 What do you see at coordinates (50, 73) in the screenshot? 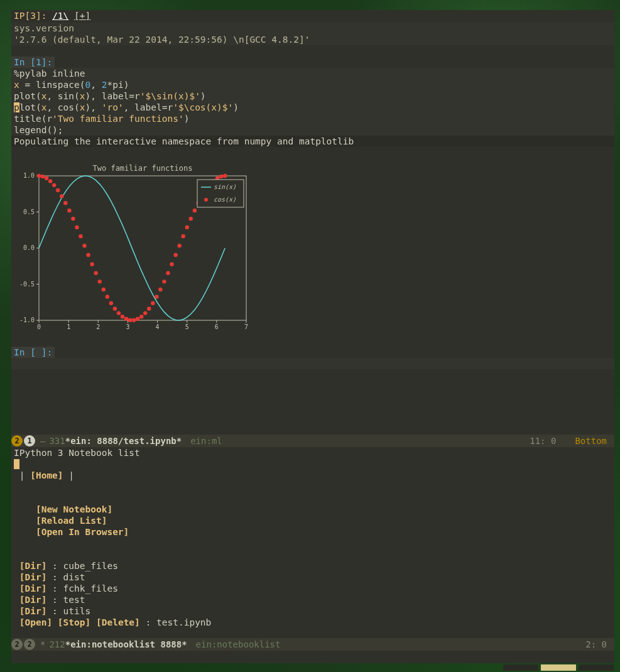
I see `code-line: %pylab inline` at bounding box center [50, 73].